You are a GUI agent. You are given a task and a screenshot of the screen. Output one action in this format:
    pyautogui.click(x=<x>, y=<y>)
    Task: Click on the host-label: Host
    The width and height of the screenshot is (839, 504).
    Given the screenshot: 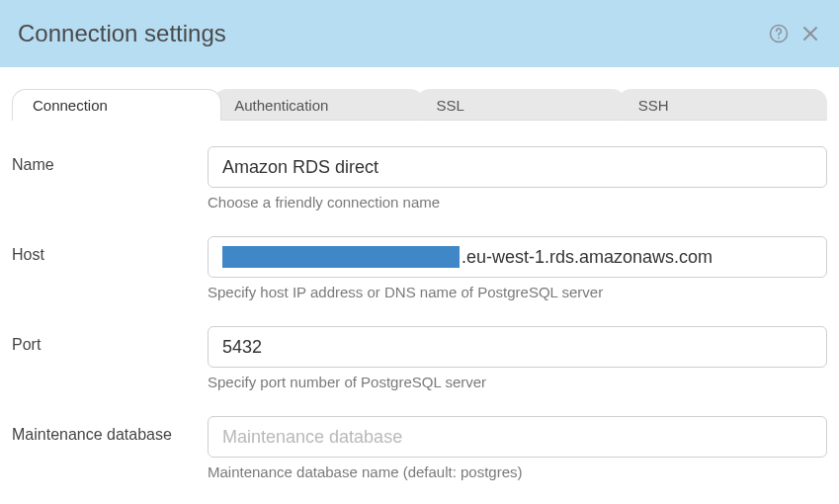 What is the action you would take?
    pyautogui.click(x=110, y=250)
    